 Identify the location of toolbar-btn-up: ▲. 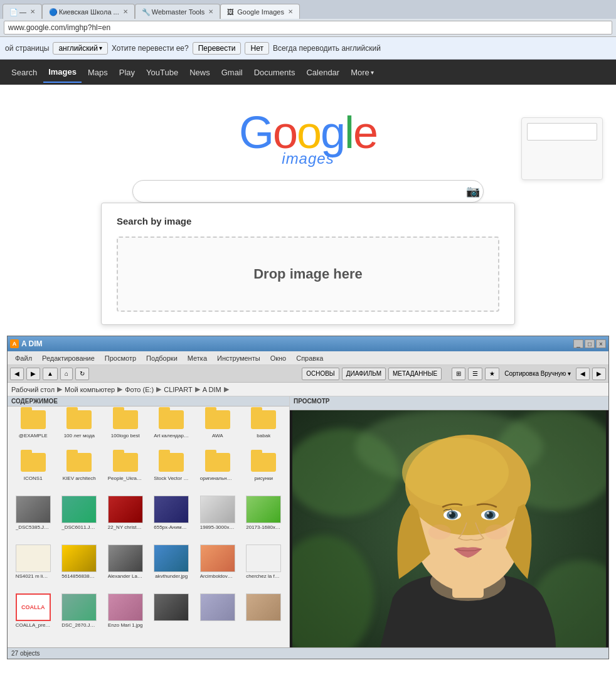
(50, 374).